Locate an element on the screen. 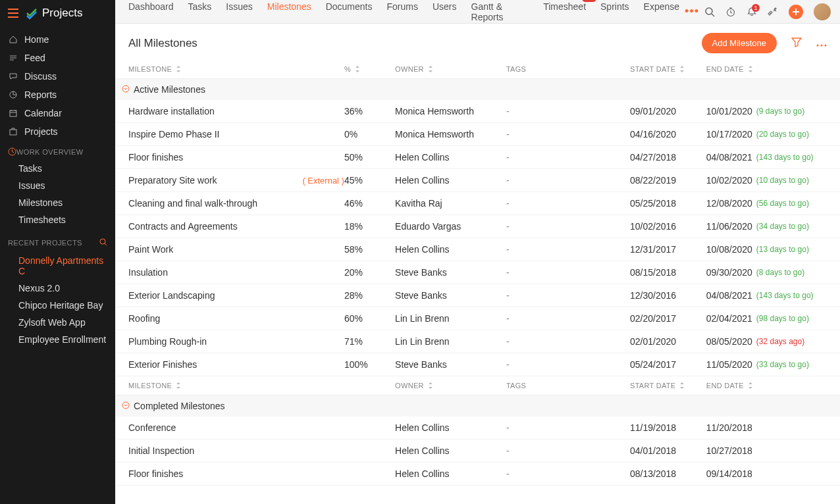  table-row: Inspire Demo Phase II0%Monica Hemsworth-… is located at coordinates (478, 134).